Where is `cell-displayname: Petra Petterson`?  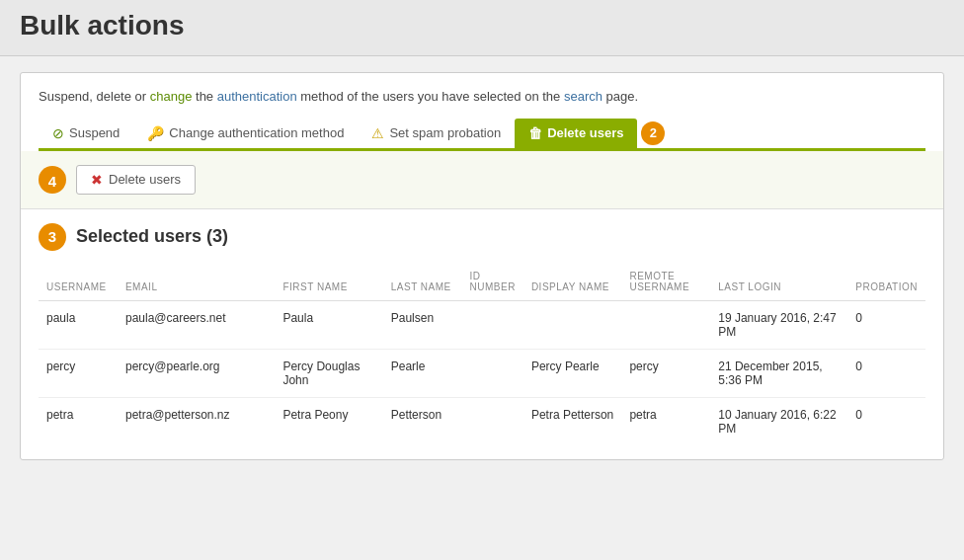 cell-displayname: Petra Petterson is located at coordinates (573, 421).